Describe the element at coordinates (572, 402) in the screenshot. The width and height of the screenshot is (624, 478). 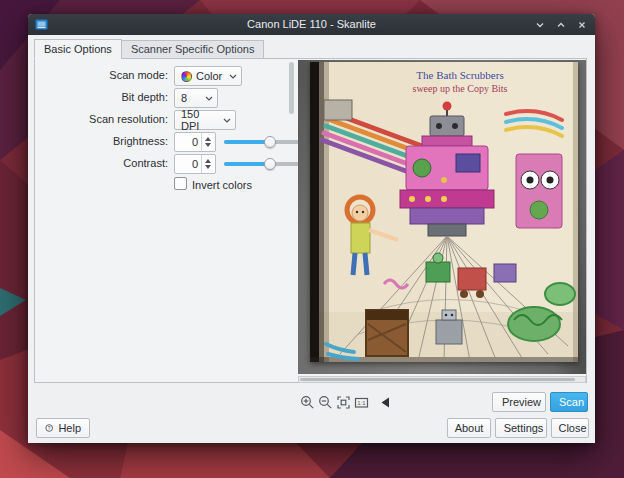
I see `scan-button-label: Scan` at that location.